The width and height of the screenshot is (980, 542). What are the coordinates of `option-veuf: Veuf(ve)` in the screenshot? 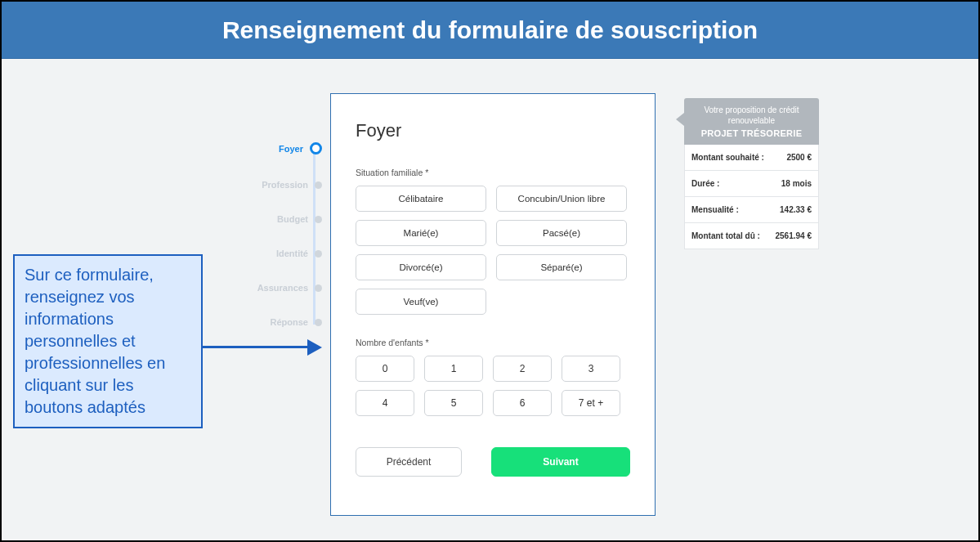 It's located at (421, 302).